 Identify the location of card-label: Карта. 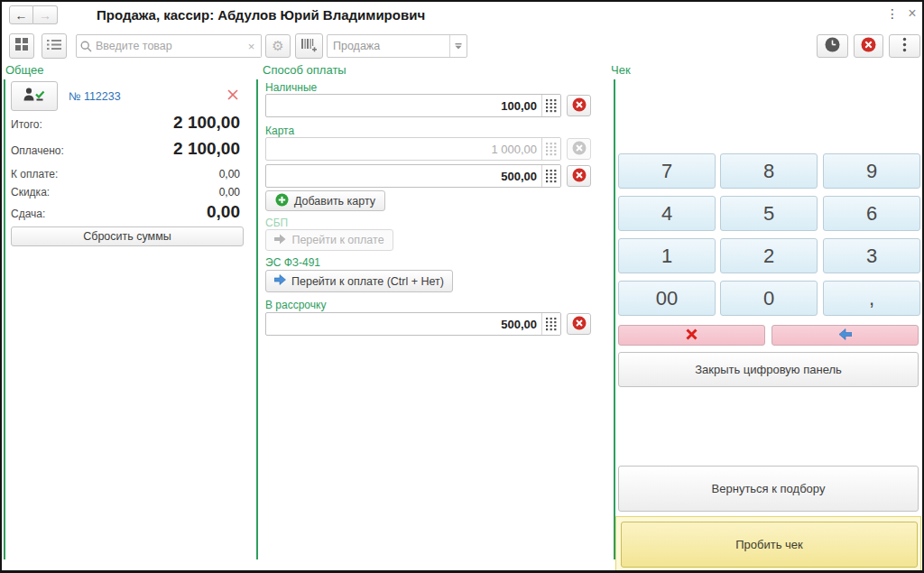
(280, 131).